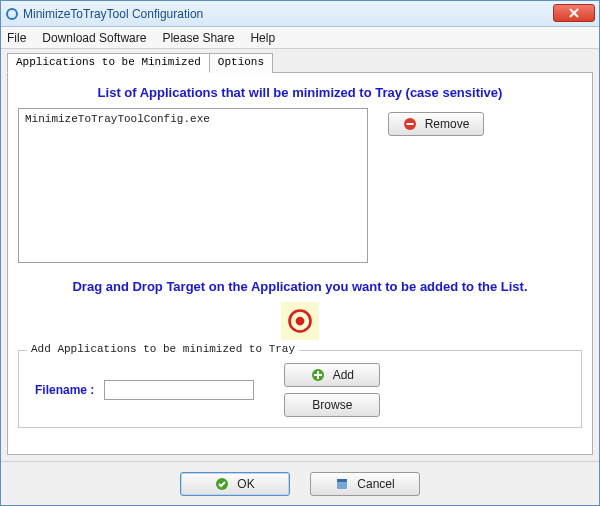 This screenshot has height=506, width=600. Describe the element at coordinates (332, 375) in the screenshot. I see `add-button: Add` at that location.